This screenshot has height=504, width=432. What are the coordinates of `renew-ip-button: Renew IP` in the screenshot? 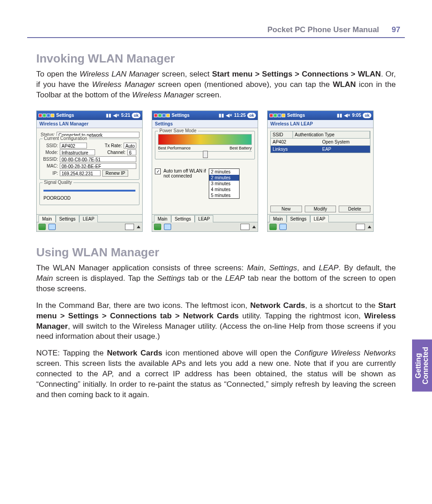 It's located at (115, 173).